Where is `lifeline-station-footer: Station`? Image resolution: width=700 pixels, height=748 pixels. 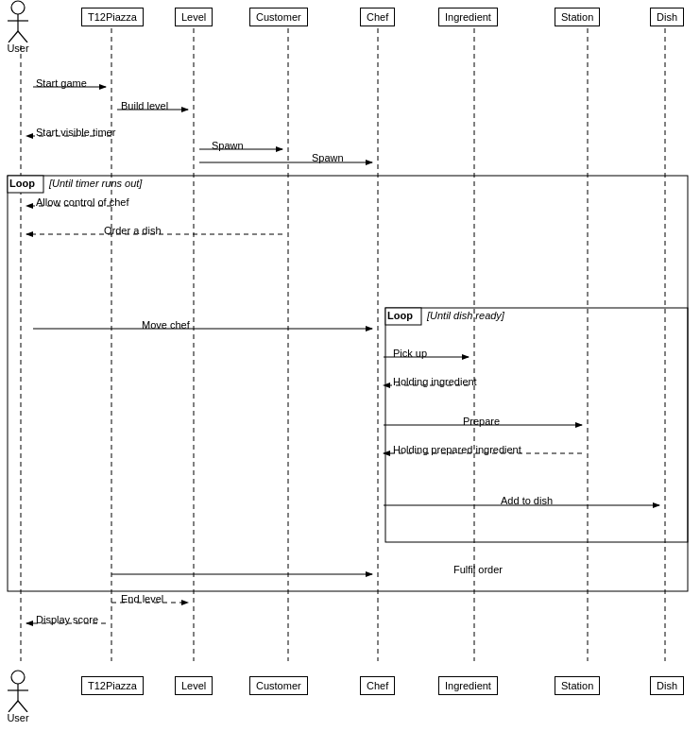
lifeline-station-footer: Station is located at coordinates (577, 686).